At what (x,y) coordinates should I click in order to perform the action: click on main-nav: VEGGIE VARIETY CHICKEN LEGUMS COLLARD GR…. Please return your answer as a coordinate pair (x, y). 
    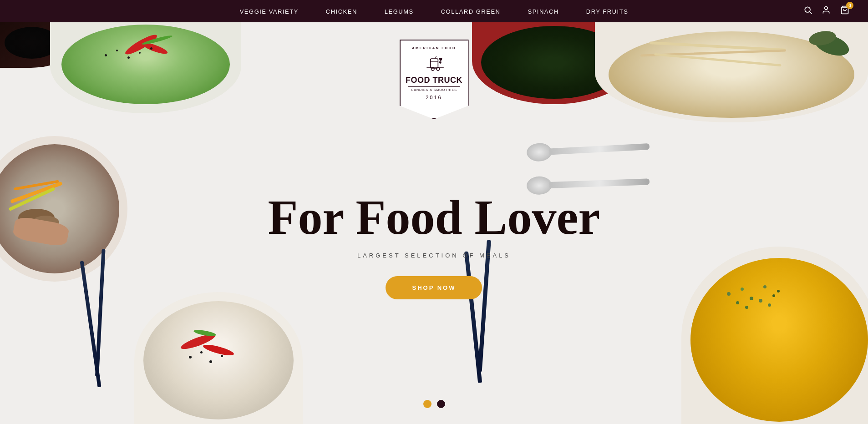
    Looking at the image, I should click on (434, 11).